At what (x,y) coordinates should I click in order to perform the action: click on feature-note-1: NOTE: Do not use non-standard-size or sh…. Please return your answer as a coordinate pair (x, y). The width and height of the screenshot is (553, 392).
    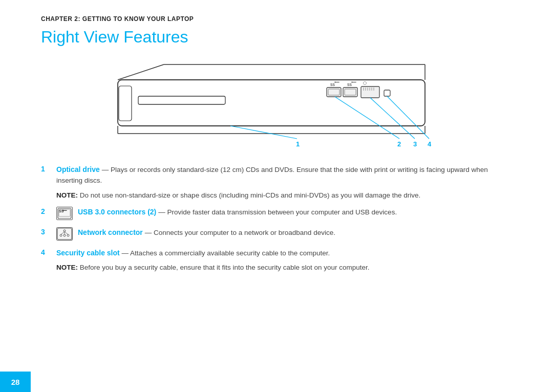
    Looking at the image, I should click on (284, 195).